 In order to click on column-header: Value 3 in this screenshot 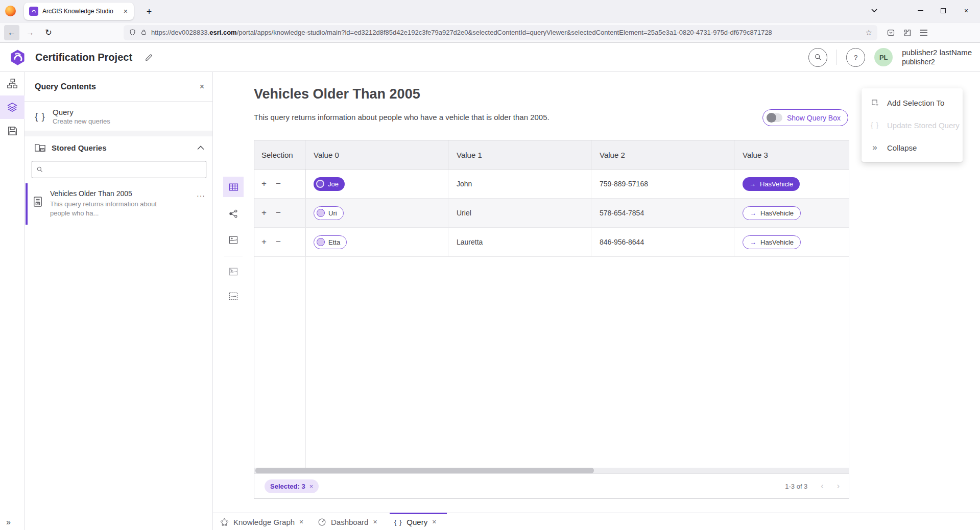, I will do `click(792, 155)`.